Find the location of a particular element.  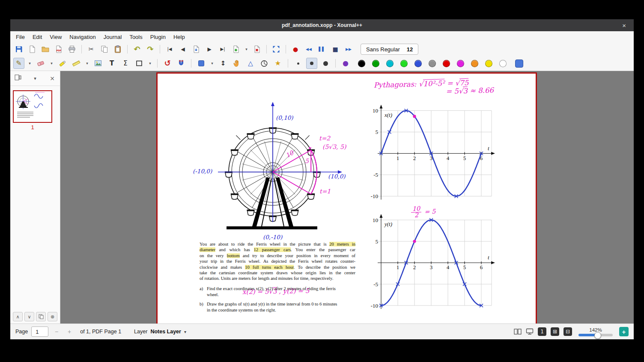

fill-tool-button: ● is located at coordinates (346, 63).